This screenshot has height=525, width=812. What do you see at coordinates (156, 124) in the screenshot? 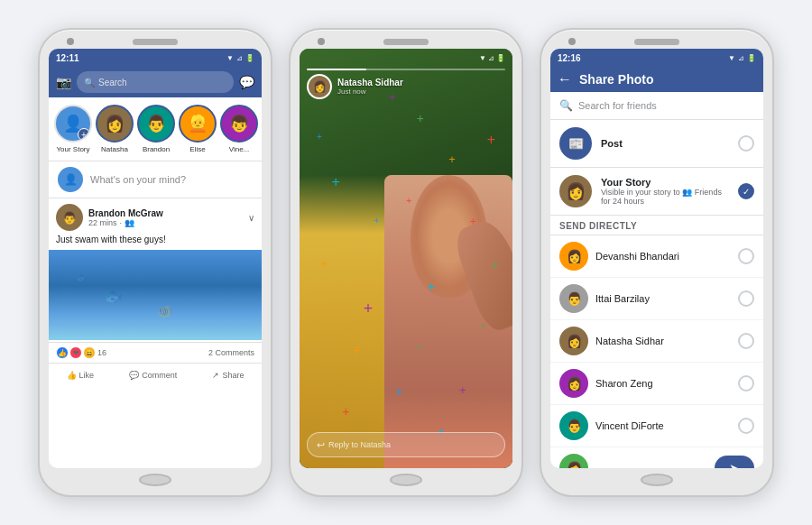
I see `brandon-story-avatar: 👨` at bounding box center [156, 124].